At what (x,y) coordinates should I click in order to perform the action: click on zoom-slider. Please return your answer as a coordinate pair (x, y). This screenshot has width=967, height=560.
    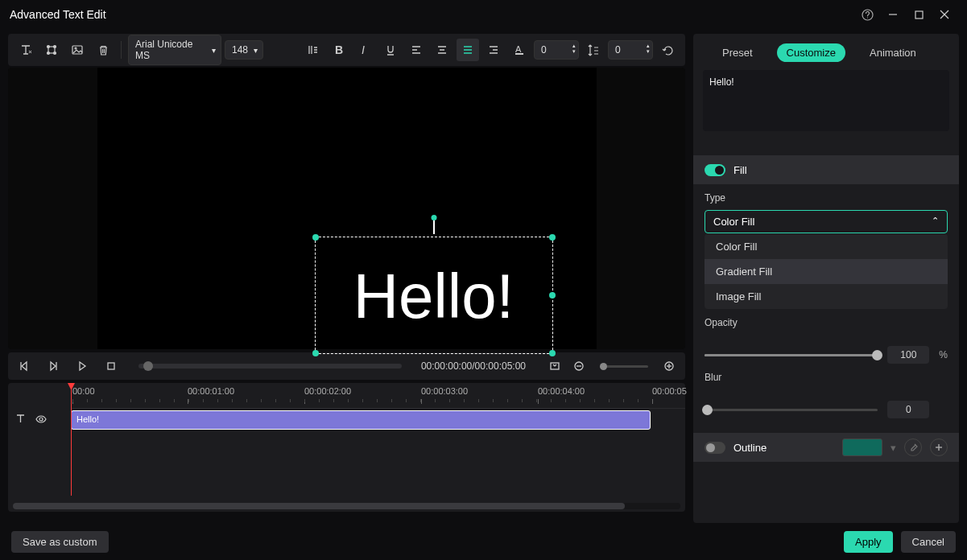
    Looking at the image, I should click on (624, 367).